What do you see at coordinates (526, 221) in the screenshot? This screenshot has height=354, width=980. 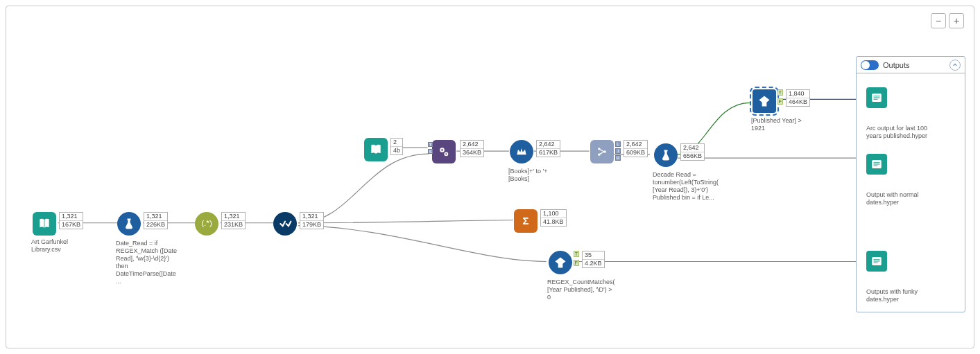 I see `node-summarize: Σ 1,100 41.8KB` at bounding box center [526, 221].